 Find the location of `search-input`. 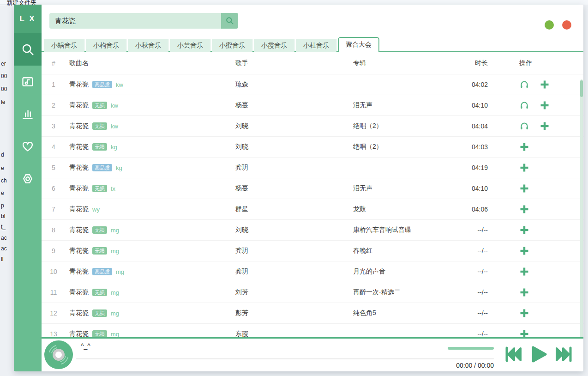

search-input is located at coordinates (135, 21).